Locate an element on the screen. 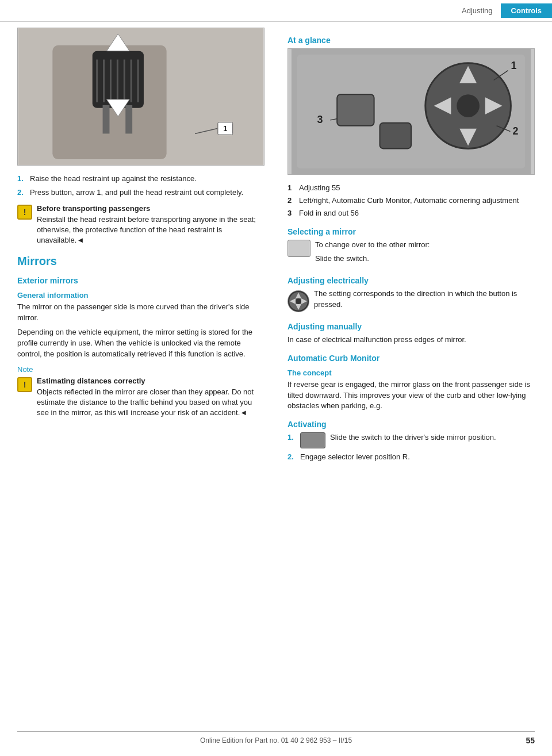 The width and height of the screenshot is (552, 756). warning-block: ! Before transporting passengers Reinsta… is located at coordinates (141, 224).